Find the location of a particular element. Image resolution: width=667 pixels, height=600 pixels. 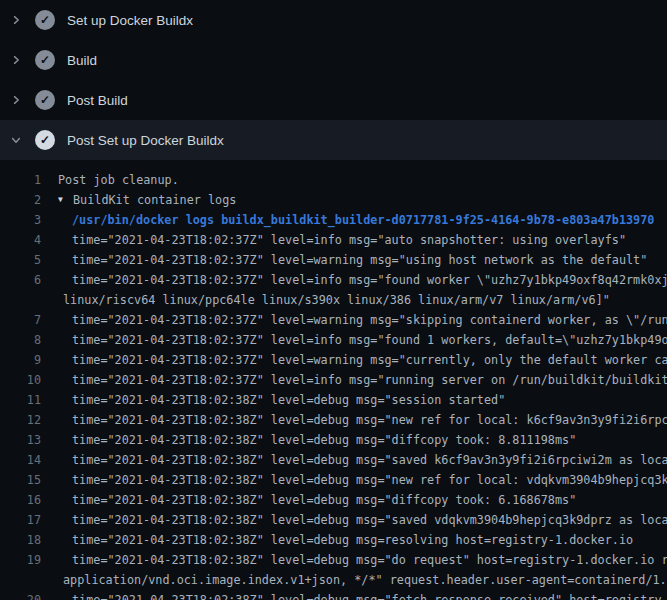

log-row: 15 time="2021-04-23T18:02:38Z" level=deb… is located at coordinates (334, 480).